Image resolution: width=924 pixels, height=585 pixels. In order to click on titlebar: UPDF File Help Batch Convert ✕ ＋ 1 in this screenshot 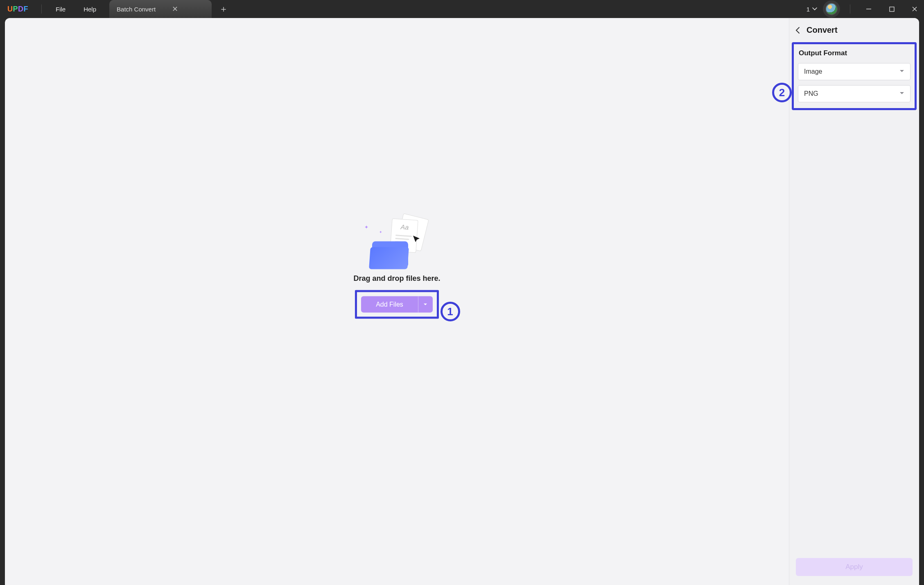, I will do `click(462, 9)`.